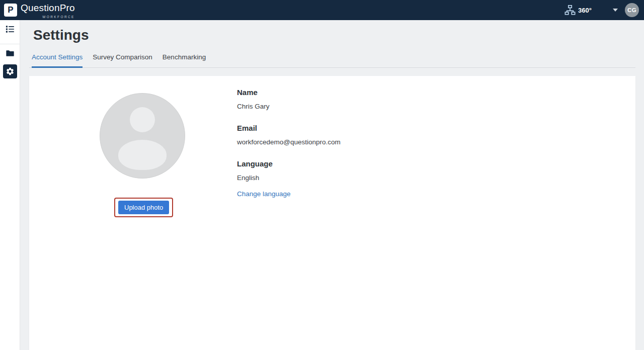  What do you see at coordinates (10, 71) in the screenshot?
I see `gear-icon` at bounding box center [10, 71].